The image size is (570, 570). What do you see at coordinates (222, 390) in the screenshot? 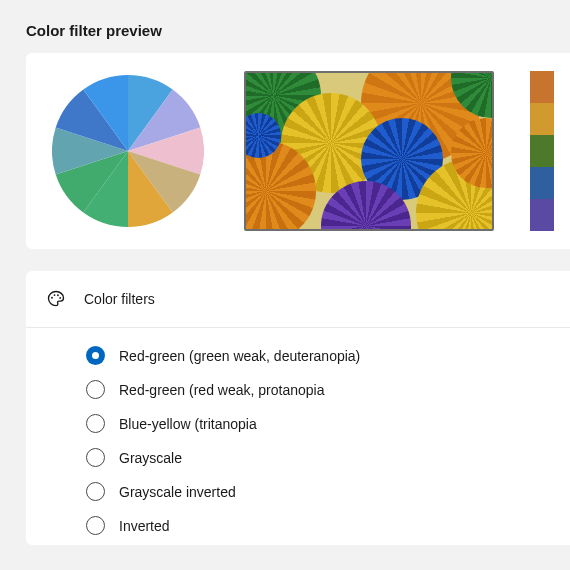
I see `filter-option-label: Red-green (red weak, protanopia` at bounding box center [222, 390].